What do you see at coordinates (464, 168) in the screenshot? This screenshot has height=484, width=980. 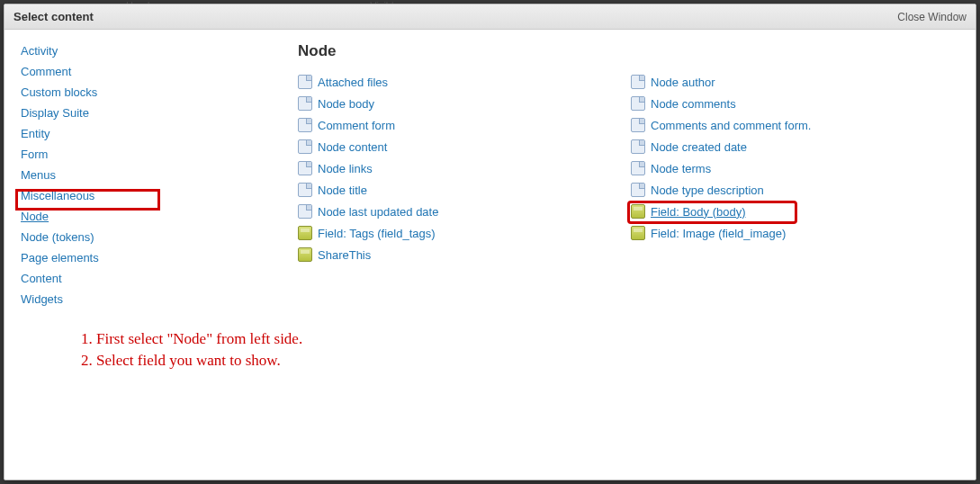 I see `content-column-1: Attached filesNode bodyComment formNode …` at bounding box center [464, 168].